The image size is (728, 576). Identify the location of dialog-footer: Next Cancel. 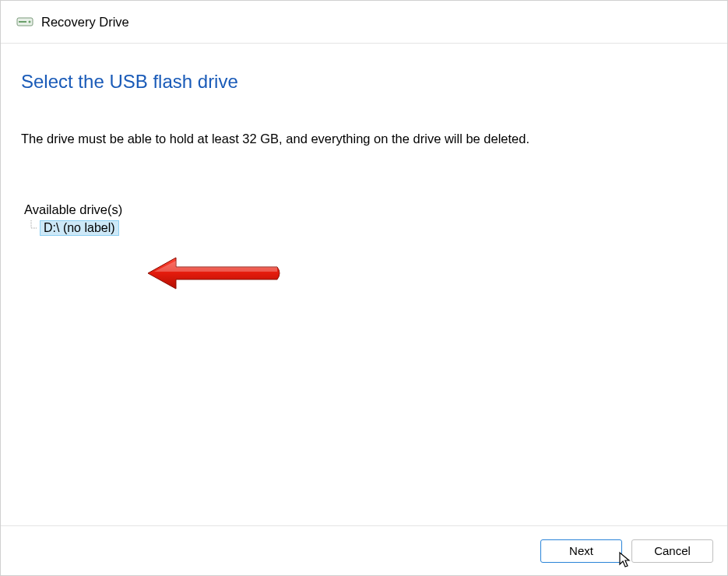
(364, 550).